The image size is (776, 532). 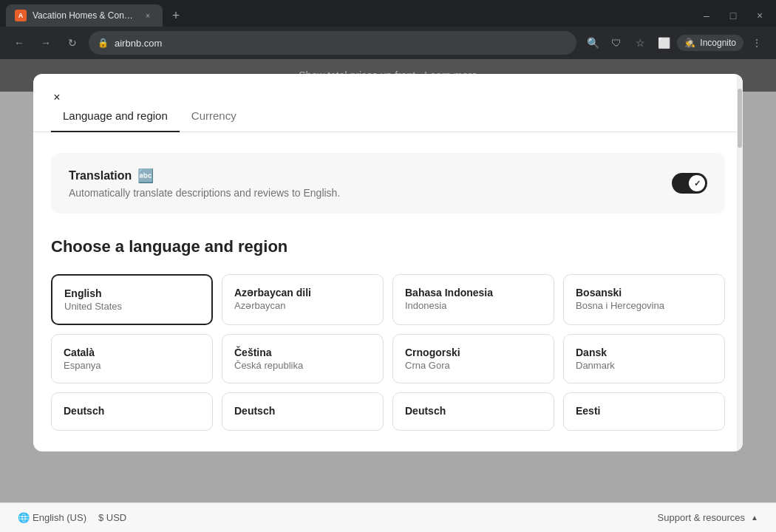 What do you see at coordinates (644, 365) in the screenshot?
I see `lang-region: Danmark` at bounding box center [644, 365].